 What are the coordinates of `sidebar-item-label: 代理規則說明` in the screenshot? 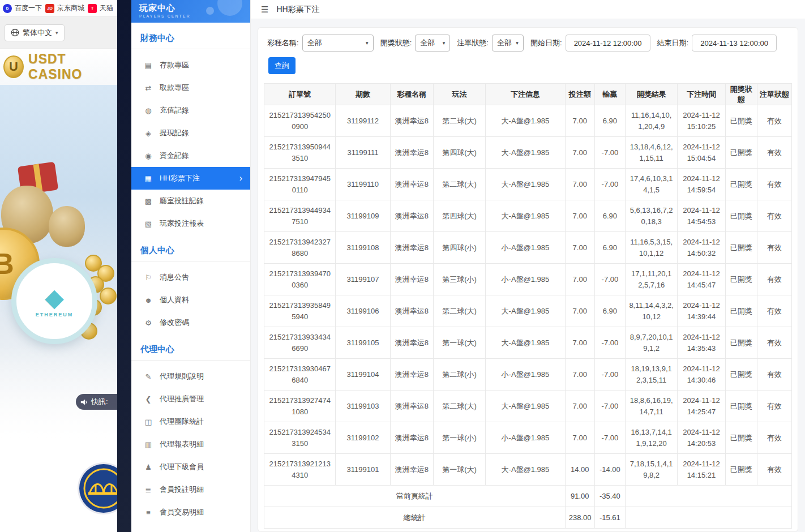 It's located at (182, 376).